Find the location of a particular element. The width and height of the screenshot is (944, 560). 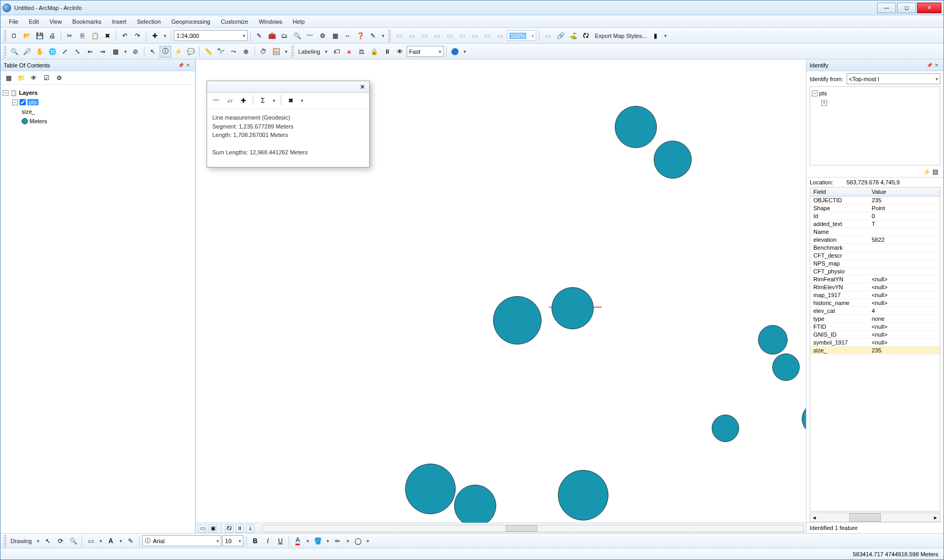

table-row: elev_cat4 is located at coordinates (875, 311).